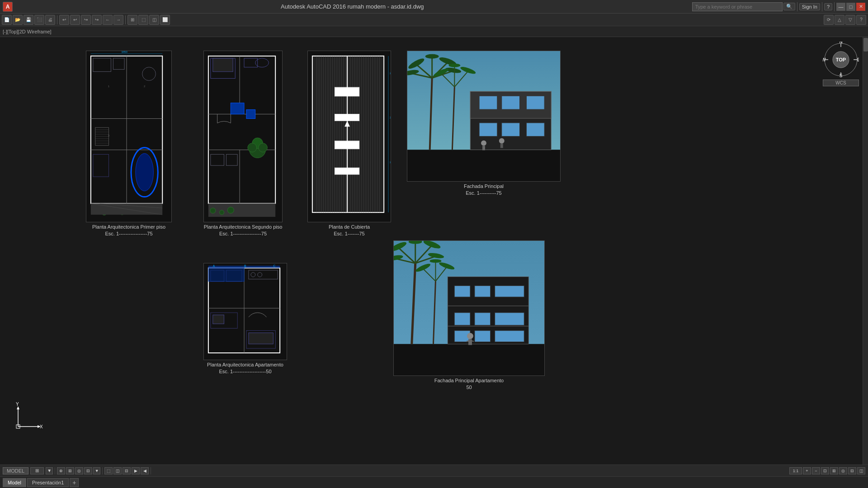  Describe the element at coordinates (108, 86) in the screenshot. I see `svg-text: 1` at that location.